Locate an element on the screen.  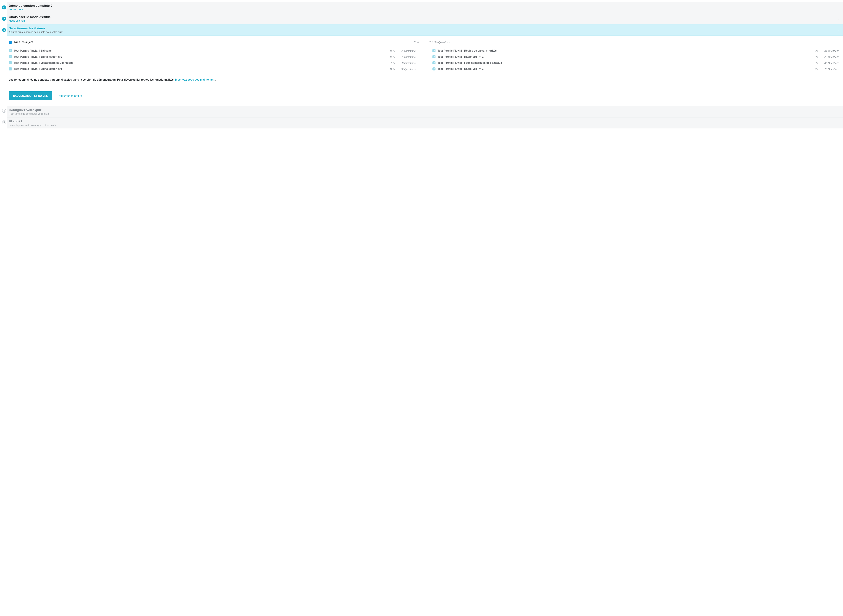
subject-label: Test Permis Fluvial | Feux et marques de… is located at coordinates (623, 63).